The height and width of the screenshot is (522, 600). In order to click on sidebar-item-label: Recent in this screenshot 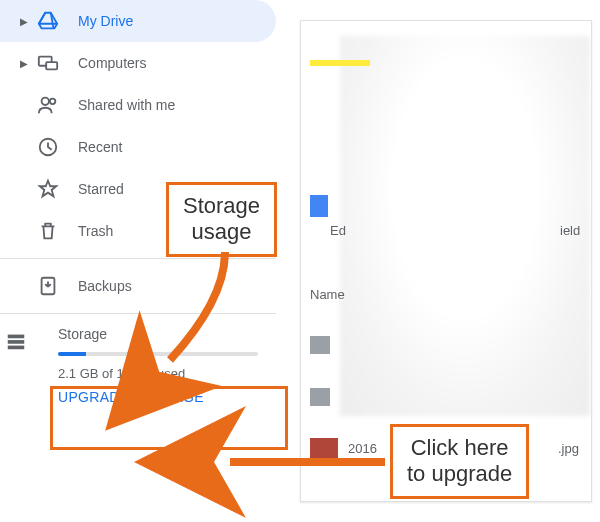, I will do `click(100, 147)`.